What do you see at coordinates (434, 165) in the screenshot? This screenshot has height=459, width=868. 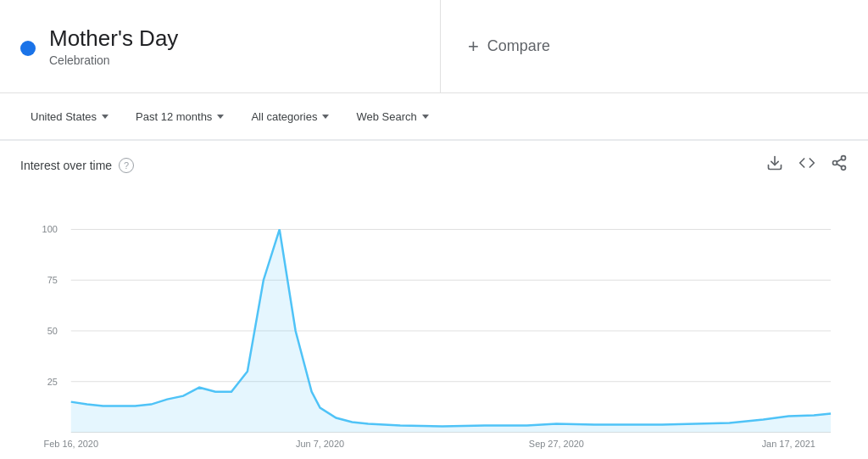 I see `chart-header: Interest over time ?` at bounding box center [434, 165].